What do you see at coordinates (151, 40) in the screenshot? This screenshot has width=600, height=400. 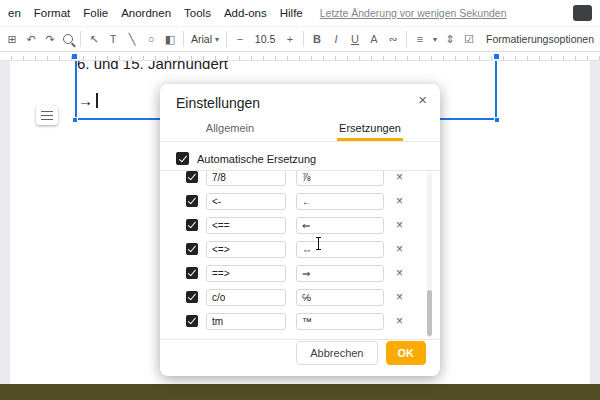 I see `shape-icon: ○` at bounding box center [151, 40].